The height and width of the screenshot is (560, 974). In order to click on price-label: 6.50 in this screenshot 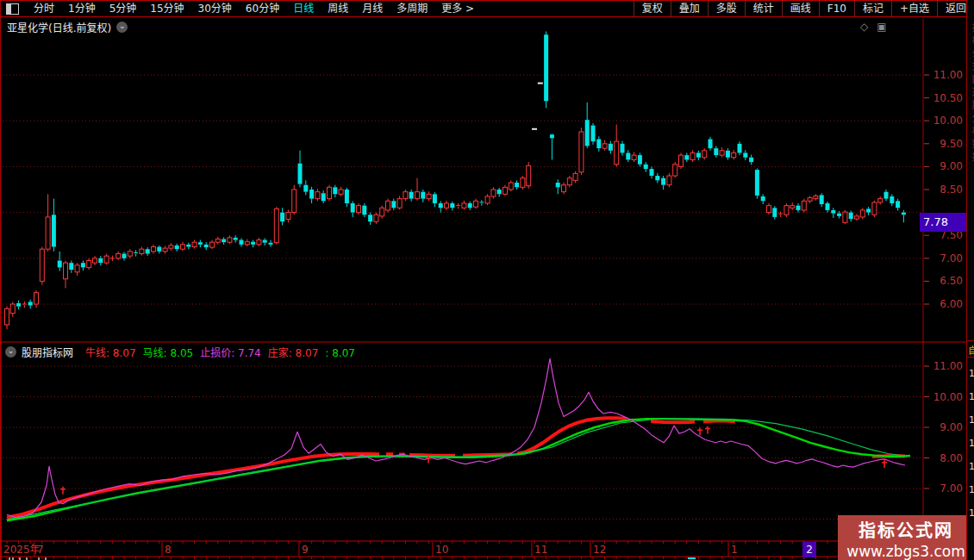, I will do `click(952, 281)`.